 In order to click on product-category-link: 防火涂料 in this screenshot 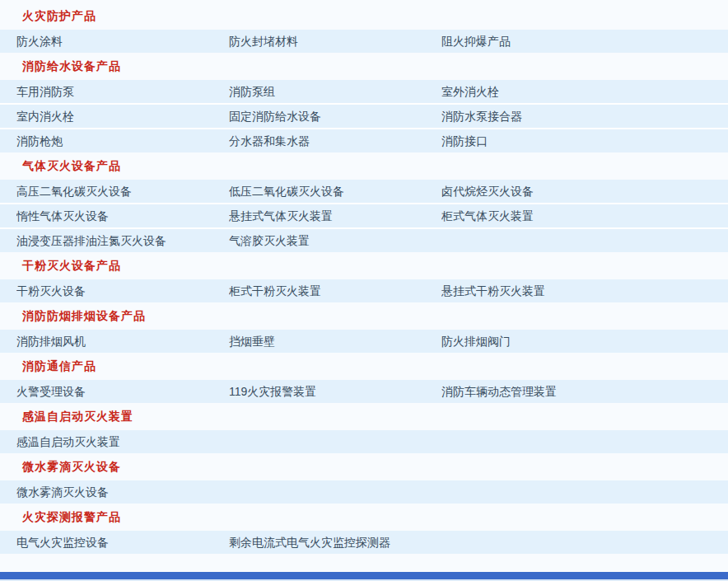, I will do `click(40, 41)`.